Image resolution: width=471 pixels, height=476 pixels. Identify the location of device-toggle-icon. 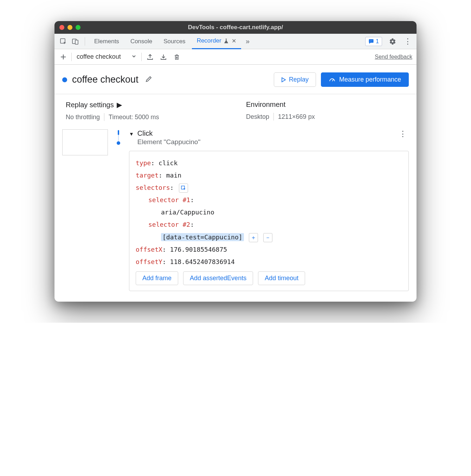
(75, 41).